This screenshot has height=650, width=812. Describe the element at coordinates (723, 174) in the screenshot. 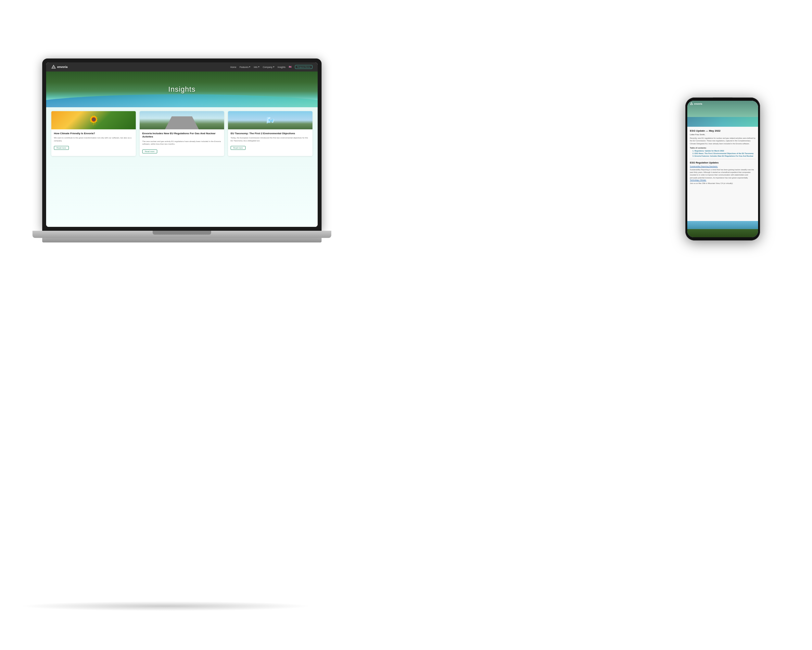

I see `phone-body-content: ESG Update — May 2022 Liebe Frau Smith, …` at that location.